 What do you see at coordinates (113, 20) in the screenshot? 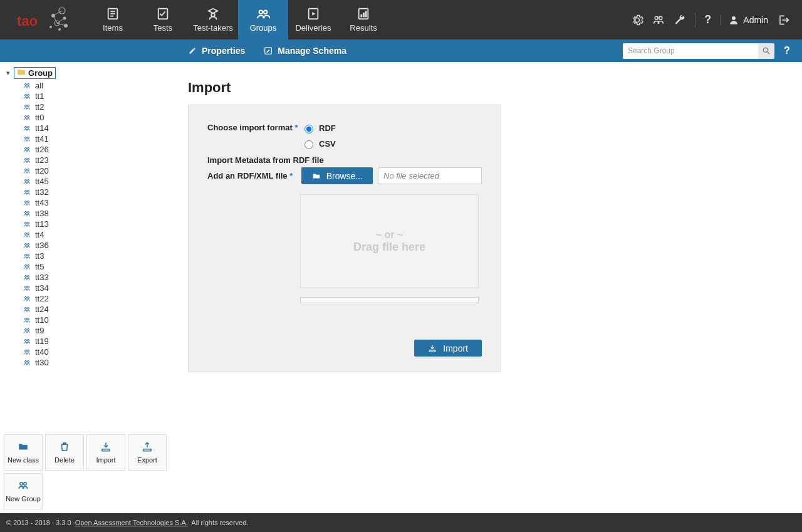
I see `nav-items: Items` at bounding box center [113, 20].